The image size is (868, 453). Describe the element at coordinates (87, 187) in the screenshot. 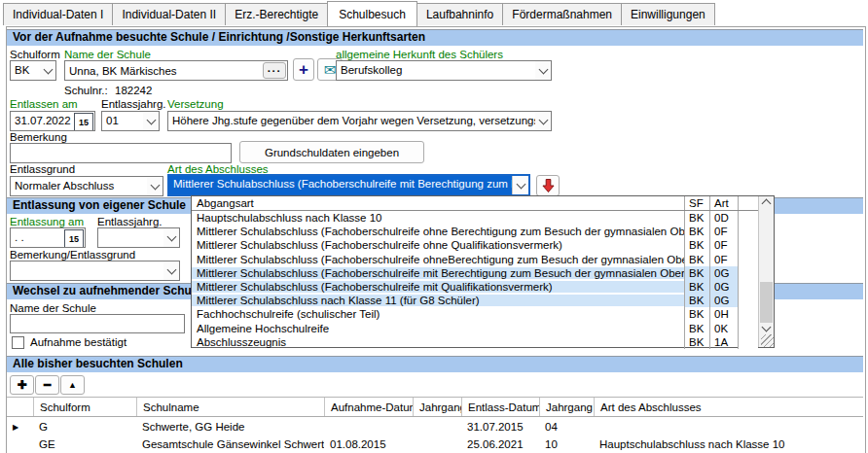

I see `entlassgrund-select: Normaler Abschluss` at that location.